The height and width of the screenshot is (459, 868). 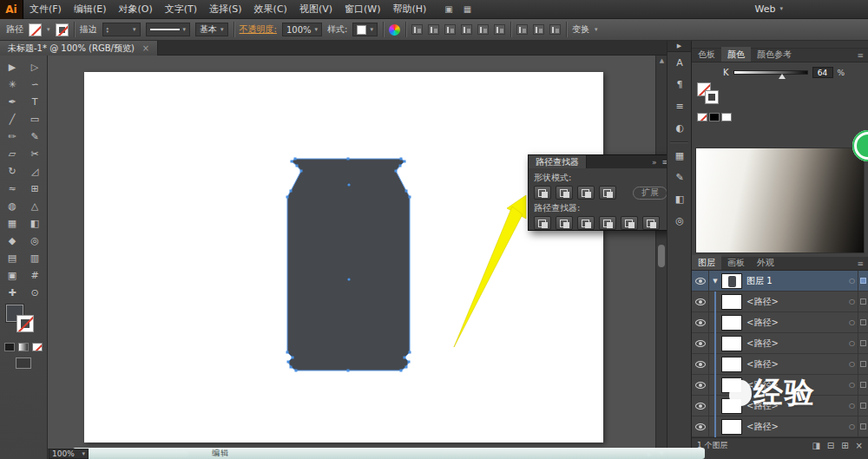 What do you see at coordinates (629, 223) in the screenshot?
I see `outline-icon` at bounding box center [629, 223].